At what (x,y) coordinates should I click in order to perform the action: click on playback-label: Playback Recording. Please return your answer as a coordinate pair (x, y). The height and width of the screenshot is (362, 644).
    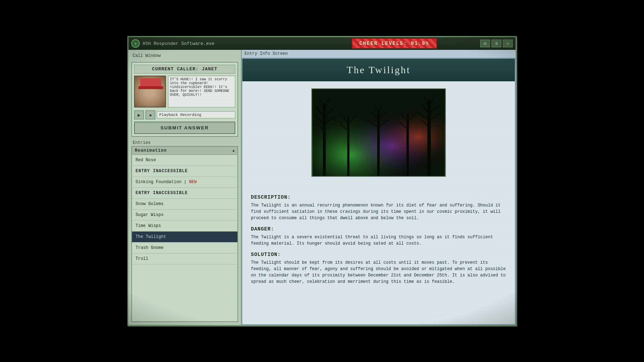
    Looking at the image, I should click on (196, 115).